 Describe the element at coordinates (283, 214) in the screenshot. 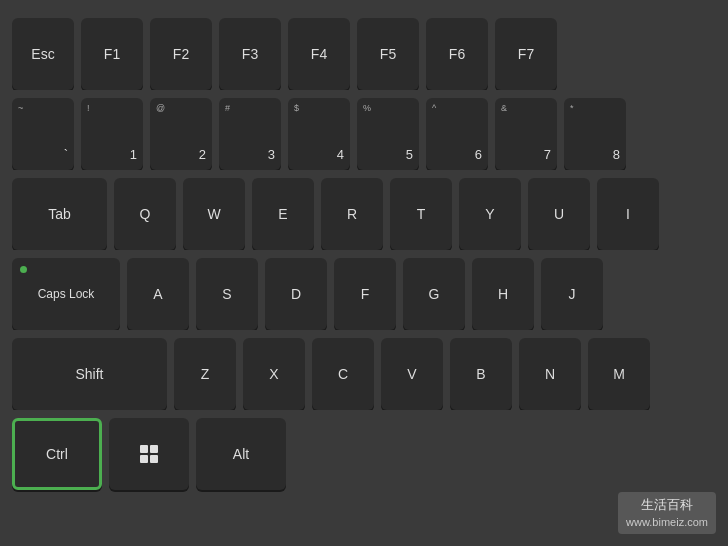

I see `key-e: E` at that location.